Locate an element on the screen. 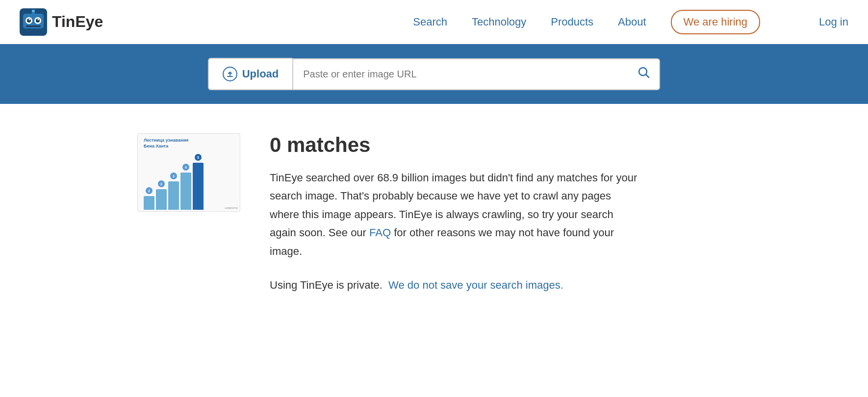 The width and height of the screenshot is (868, 397). logo-text: TinEye is located at coordinates (77, 22).